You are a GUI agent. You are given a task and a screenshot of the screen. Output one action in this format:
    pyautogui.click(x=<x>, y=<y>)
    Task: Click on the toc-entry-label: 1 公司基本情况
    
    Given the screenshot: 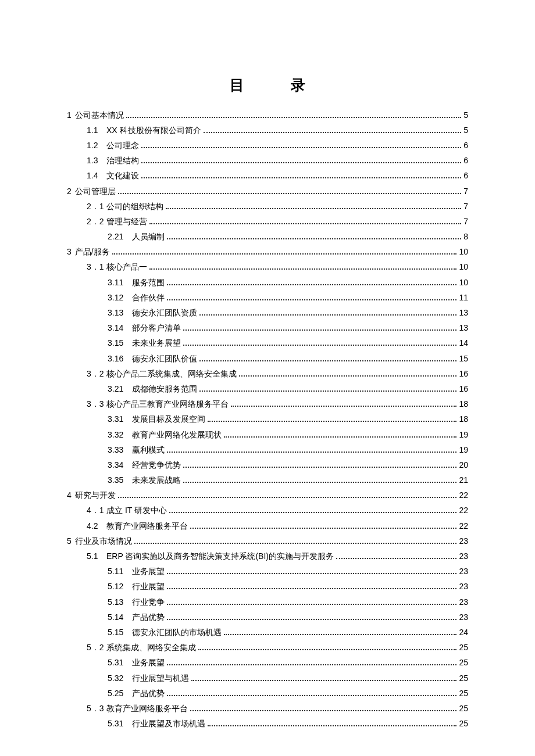 What is the action you would take?
    pyautogui.click(x=95, y=115)
    